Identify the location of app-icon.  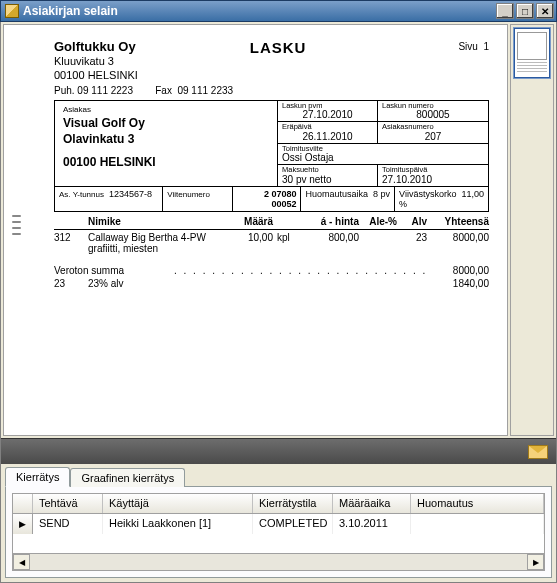
(12, 11).